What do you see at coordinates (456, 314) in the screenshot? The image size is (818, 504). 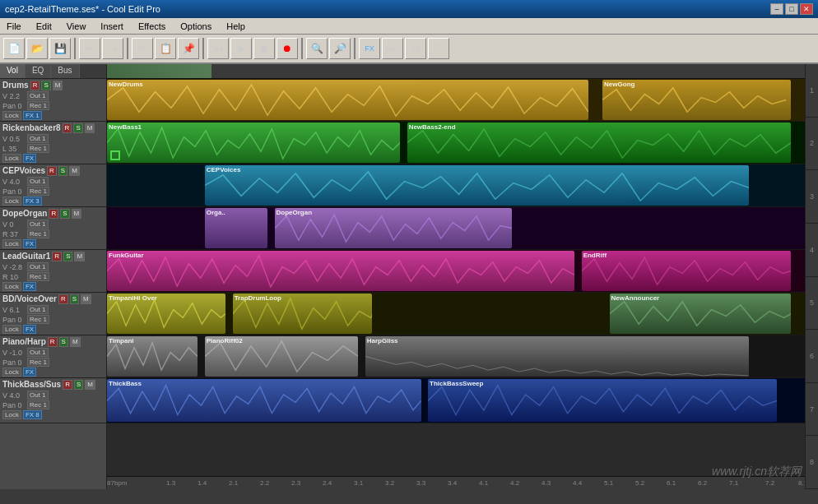 I see `track-row-bdvo: TimpaniHi Over TrapDrumLoop NewAnnouncer` at bounding box center [456, 314].